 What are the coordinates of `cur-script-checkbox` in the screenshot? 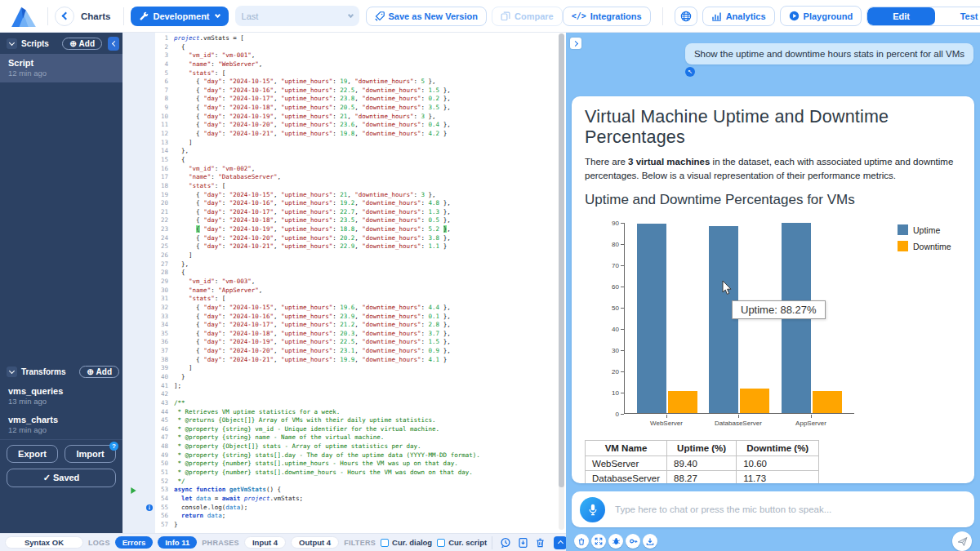 It's located at (441, 543).